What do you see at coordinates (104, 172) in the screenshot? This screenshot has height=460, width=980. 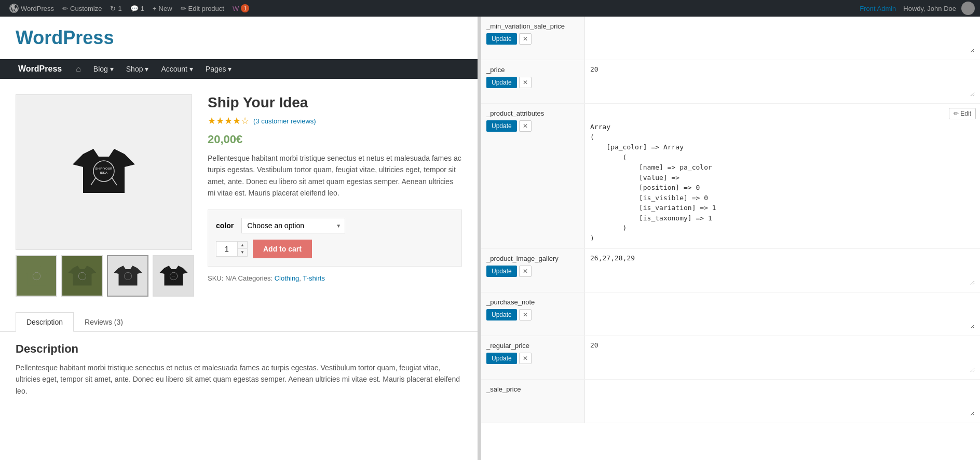 I see `product-main-image: SHIP YOUR IDEA` at bounding box center [104, 172].